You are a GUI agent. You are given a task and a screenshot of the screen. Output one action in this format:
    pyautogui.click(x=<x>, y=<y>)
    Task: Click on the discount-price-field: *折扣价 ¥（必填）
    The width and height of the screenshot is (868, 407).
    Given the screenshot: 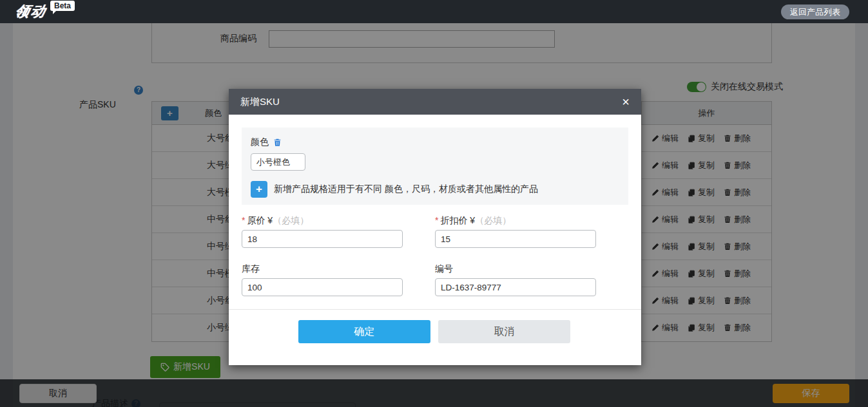 What is the action you would take?
    pyautogui.click(x=516, y=232)
    